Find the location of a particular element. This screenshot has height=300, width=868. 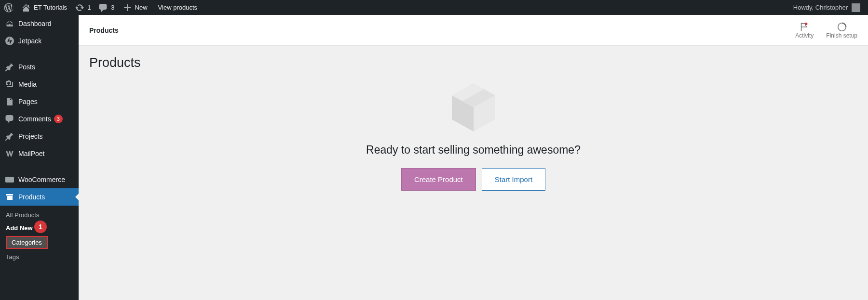

sidebar-item-mailpoet: MailPoet is located at coordinates (40, 154).